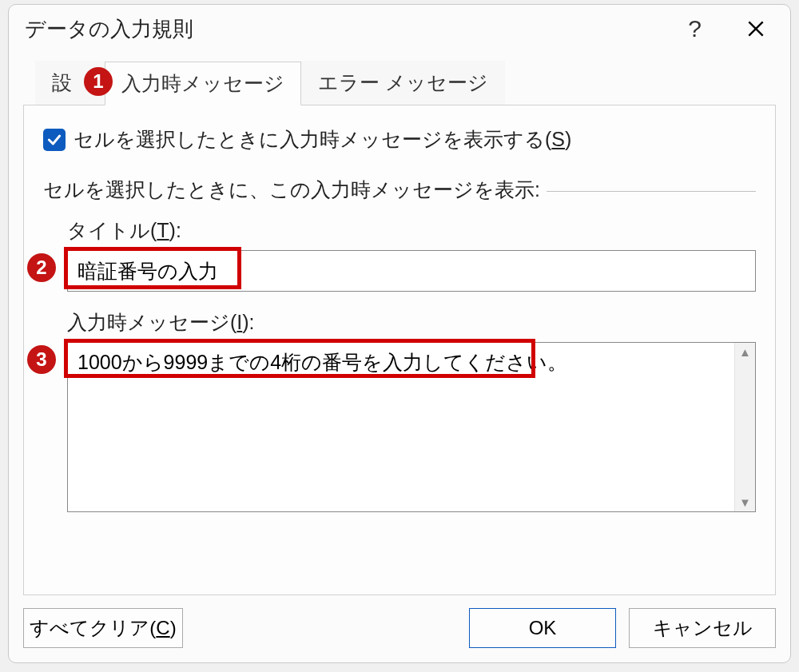  Describe the element at coordinates (695, 29) in the screenshot. I see `help-icon: ?` at that location.